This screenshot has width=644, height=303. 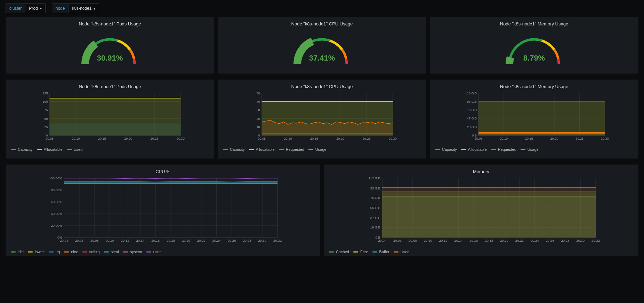 I want to click on svg-text: 20.00%, so click(x=57, y=226).